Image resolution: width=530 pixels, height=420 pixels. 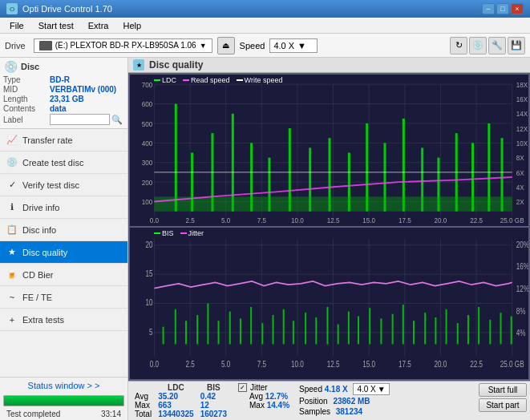 I want to click on sidebar-item-fe-te: ~ FE / TE, so click(x=64, y=297).